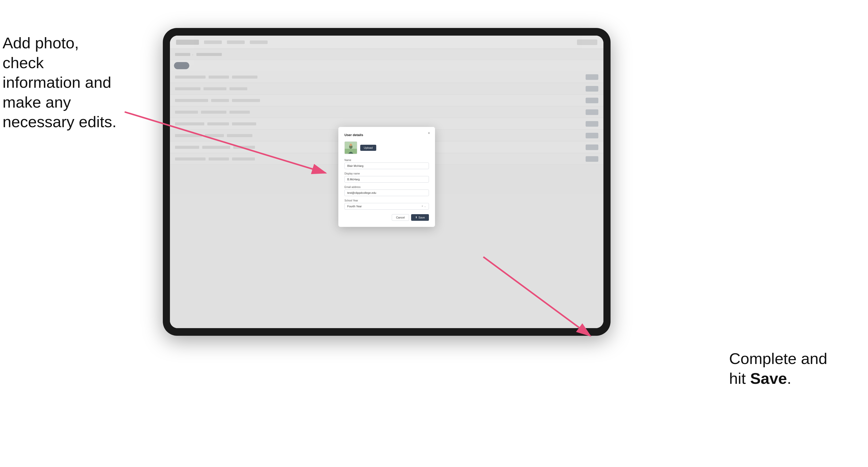 This screenshot has height=467, width=868. I want to click on email-field-group: Email address, so click(387, 191).